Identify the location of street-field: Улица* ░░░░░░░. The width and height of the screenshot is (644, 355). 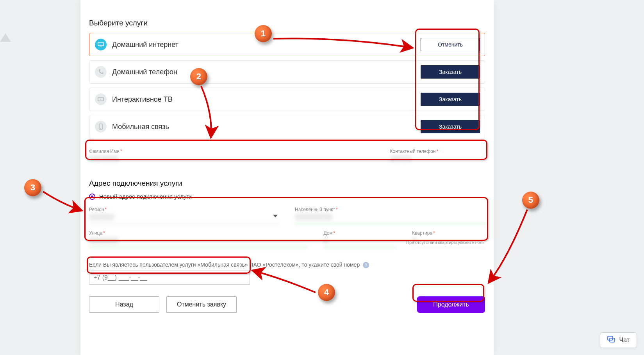
(198, 239).